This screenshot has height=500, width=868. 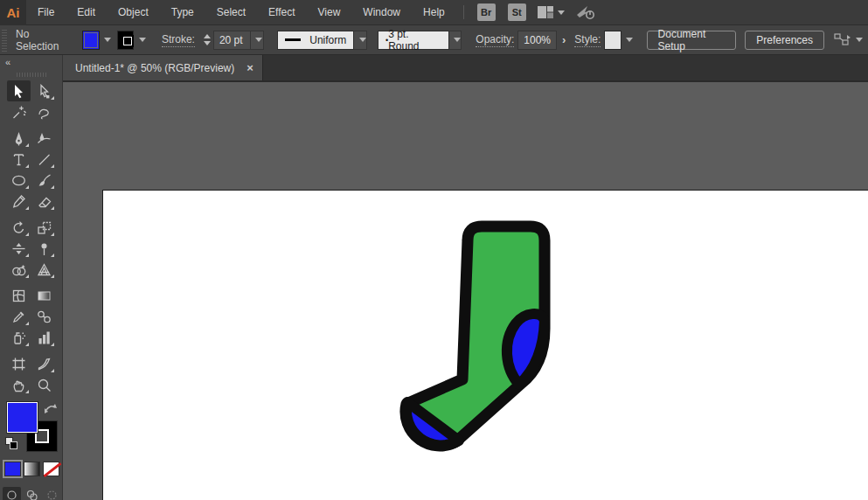 What do you see at coordinates (44, 295) in the screenshot?
I see `gradient-tool` at bounding box center [44, 295].